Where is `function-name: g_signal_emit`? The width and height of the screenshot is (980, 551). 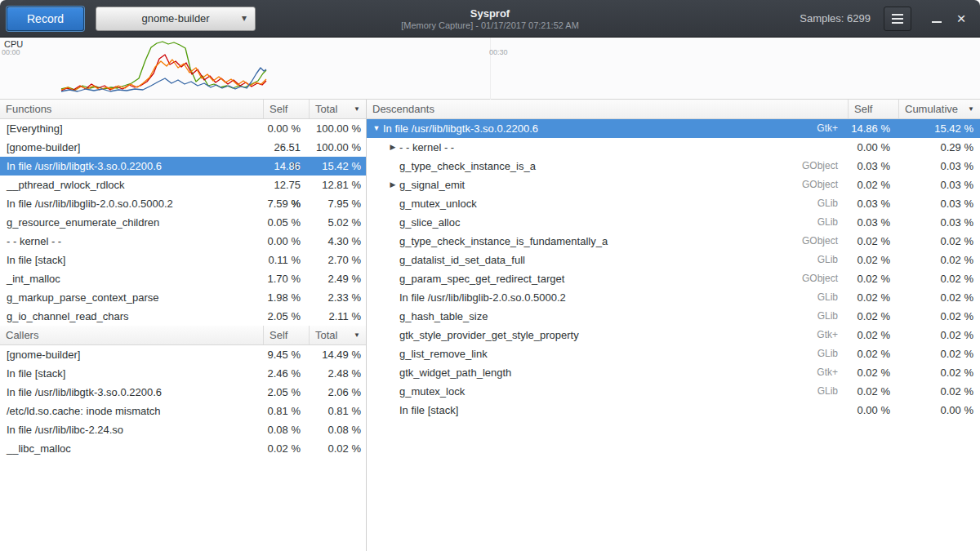 function-name: g_signal_emit is located at coordinates (432, 184).